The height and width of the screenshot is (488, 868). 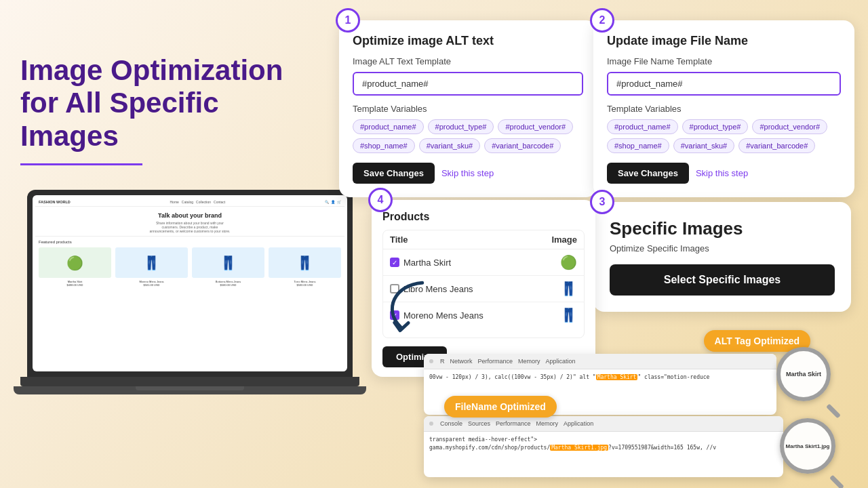 What do you see at coordinates (484, 263) in the screenshot?
I see `table-row: ✓ Martha Skirt 🟢` at bounding box center [484, 263].